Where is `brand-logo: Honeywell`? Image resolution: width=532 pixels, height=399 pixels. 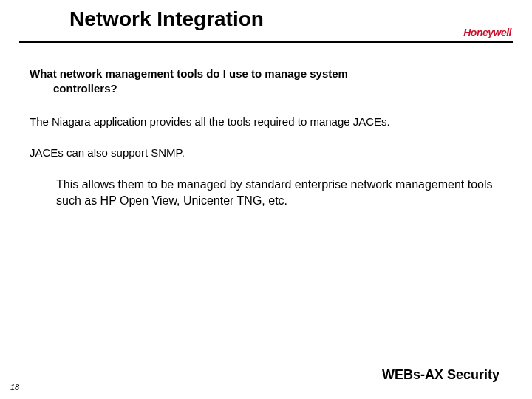 brand-logo: Honeywell is located at coordinates (488, 33).